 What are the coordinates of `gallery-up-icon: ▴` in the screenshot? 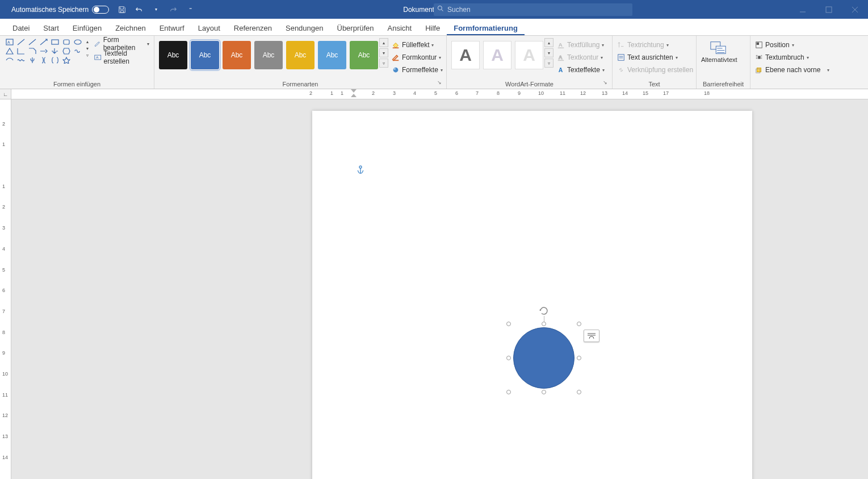 It's located at (87, 41).